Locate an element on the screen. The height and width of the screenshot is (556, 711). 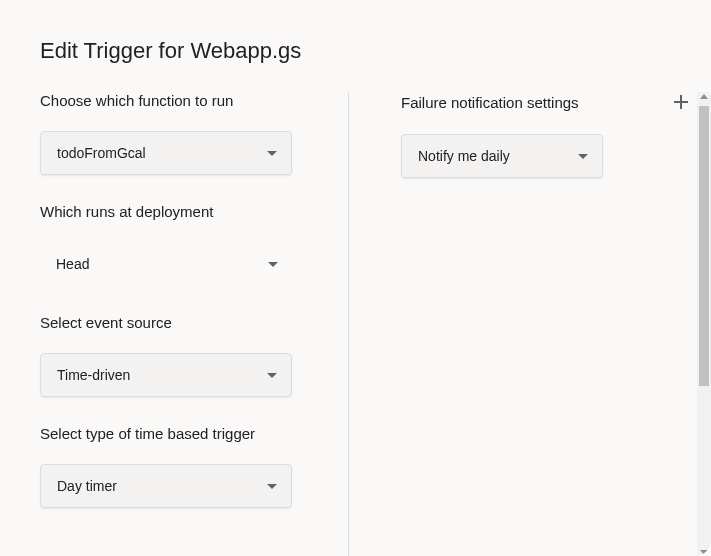
plus-icon is located at coordinates (681, 102).